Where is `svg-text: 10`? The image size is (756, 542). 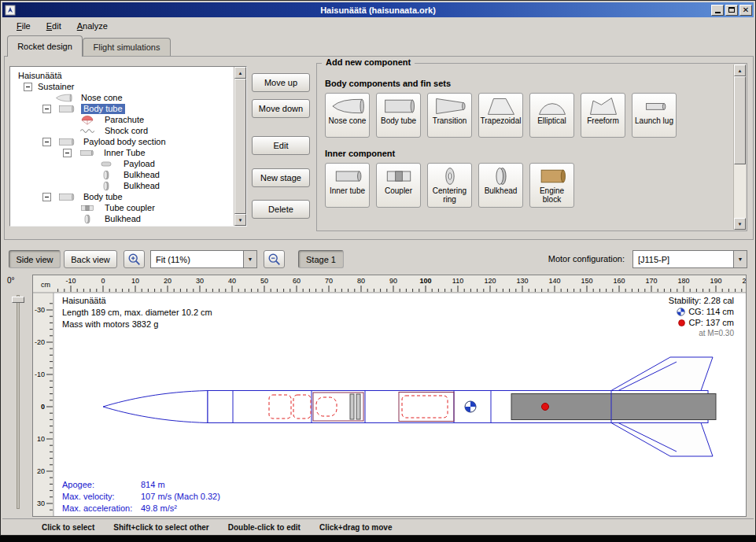 svg-text: 10 is located at coordinates (135, 281).